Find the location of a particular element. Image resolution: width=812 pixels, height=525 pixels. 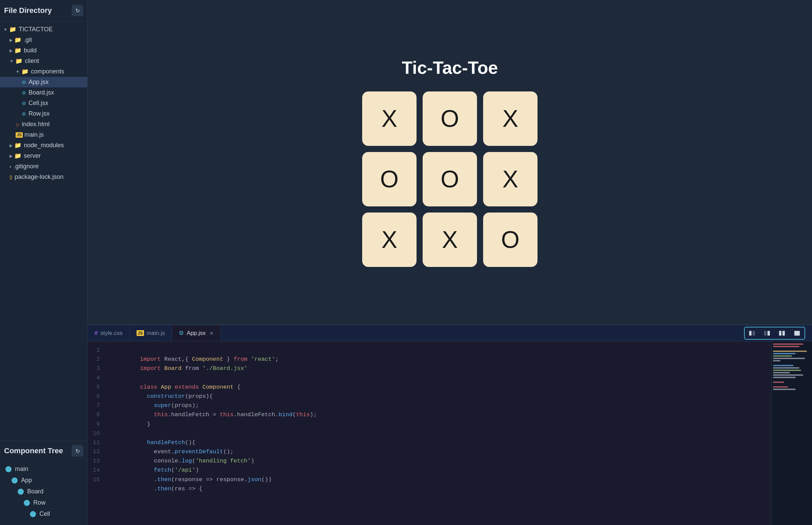

tree-item-main-js: JS main.js is located at coordinates (44, 135).